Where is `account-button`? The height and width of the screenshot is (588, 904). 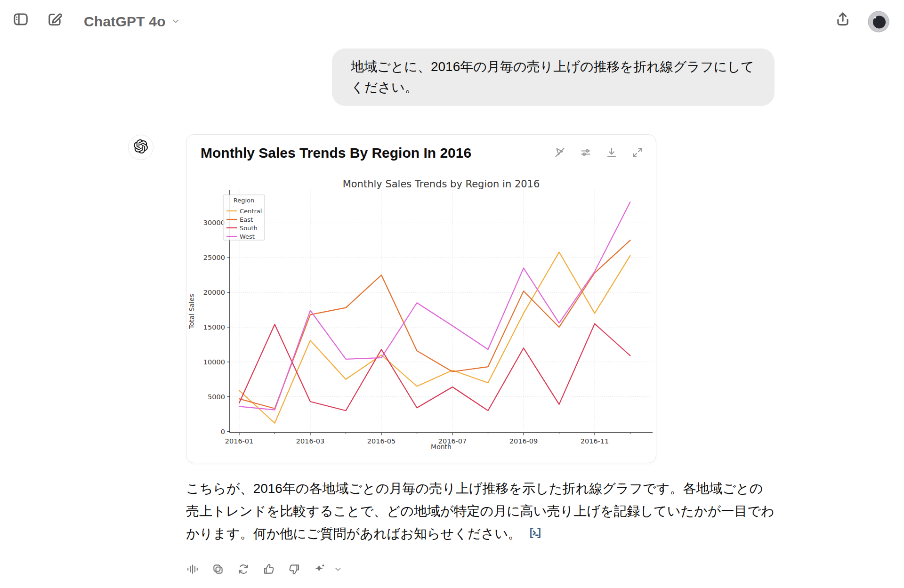 account-button is located at coordinates (879, 22).